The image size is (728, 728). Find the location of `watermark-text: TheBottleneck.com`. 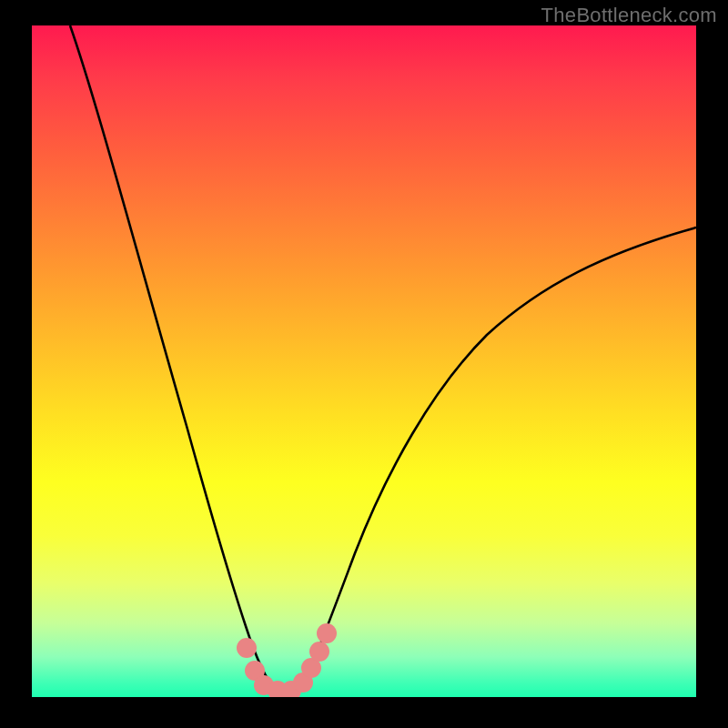

watermark-text: TheBottleneck.com is located at coordinates (630, 15).